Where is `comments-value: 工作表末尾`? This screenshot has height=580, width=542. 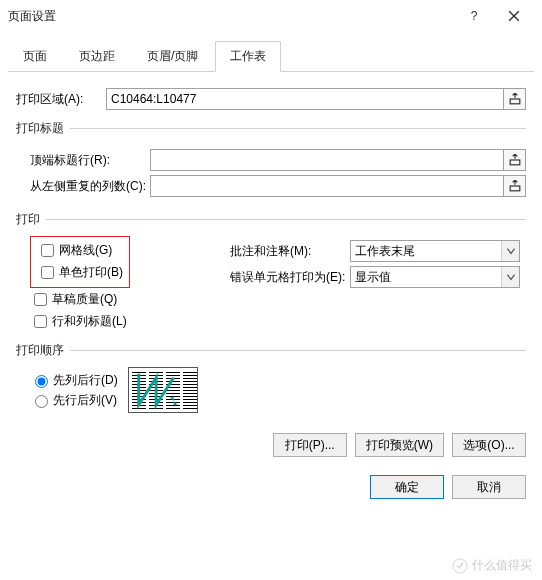 comments-value: 工作表末尾 is located at coordinates (385, 252).